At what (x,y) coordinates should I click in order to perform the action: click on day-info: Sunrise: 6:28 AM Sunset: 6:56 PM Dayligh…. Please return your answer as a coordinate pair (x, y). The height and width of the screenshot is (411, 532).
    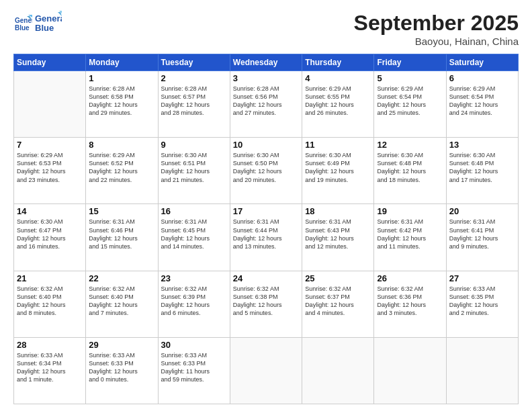
    Looking at the image, I should click on (266, 101).